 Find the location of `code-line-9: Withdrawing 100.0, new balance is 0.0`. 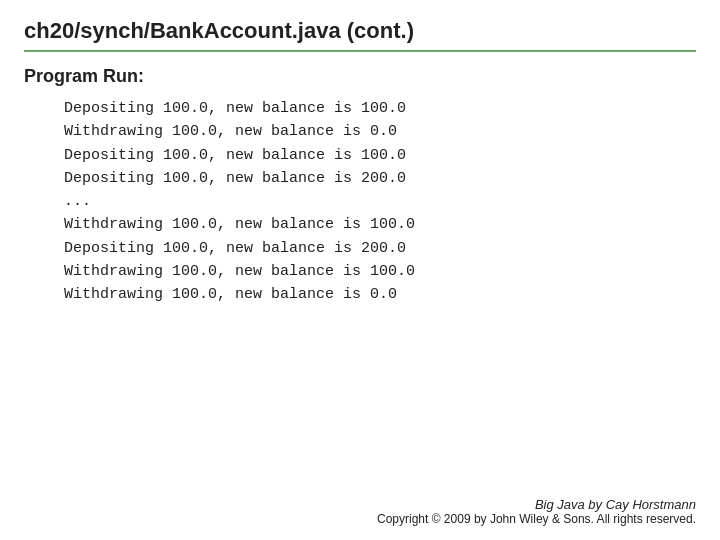

code-line-9: Withdrawing 100.0, new balance is 0.0 is located at coordinates (380, 294).